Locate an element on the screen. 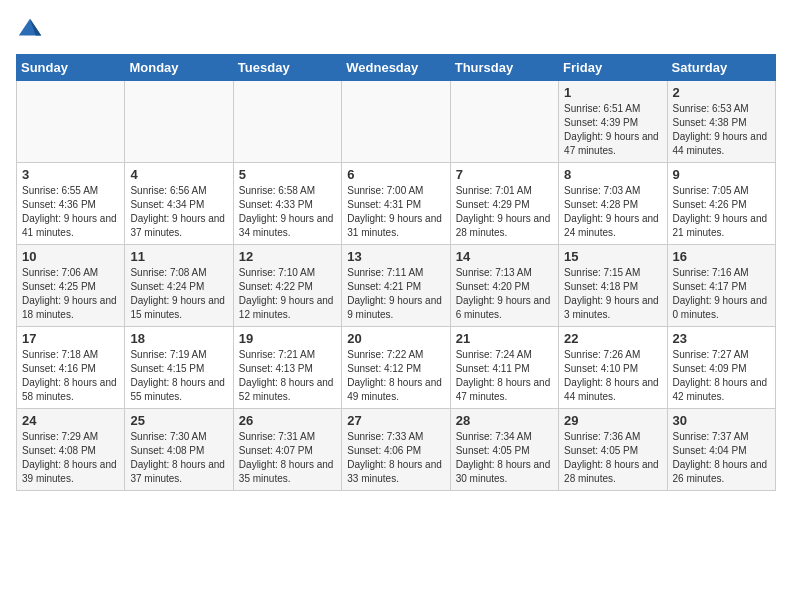  calendar-cell: 1Sunrise: 6:51 AM Sunset: 4:39 PM Daylig… is located at coordinates (613, 122).